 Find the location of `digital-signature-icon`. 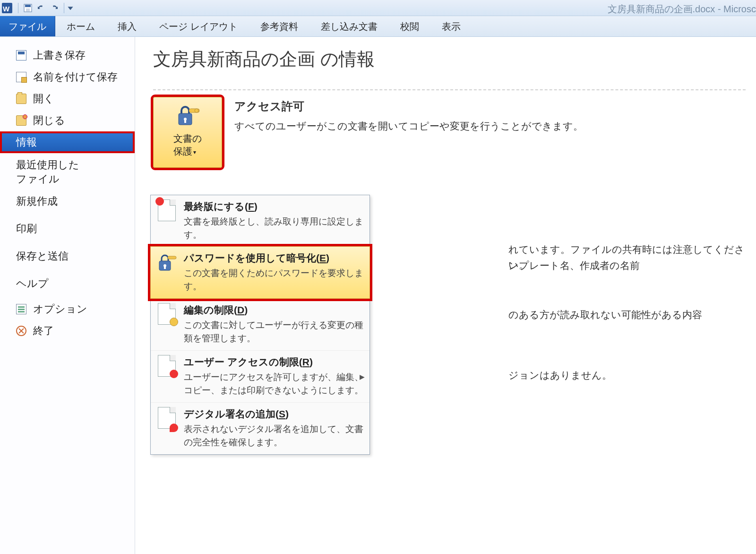

digital-signature-icon is located at coordinates (167, 418).